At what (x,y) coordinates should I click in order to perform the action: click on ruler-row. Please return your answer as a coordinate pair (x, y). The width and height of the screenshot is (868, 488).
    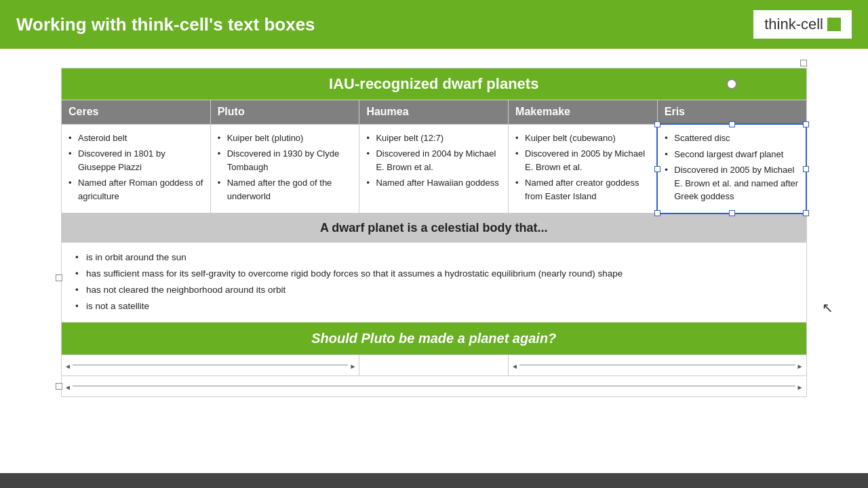
    Looking at the image, I should click on (434, 365).